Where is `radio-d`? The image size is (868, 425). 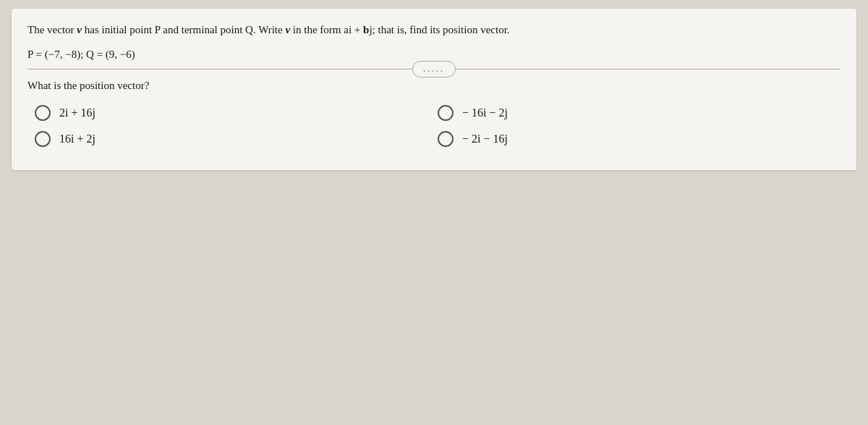
radio-d is located at coordinates (446, 139).